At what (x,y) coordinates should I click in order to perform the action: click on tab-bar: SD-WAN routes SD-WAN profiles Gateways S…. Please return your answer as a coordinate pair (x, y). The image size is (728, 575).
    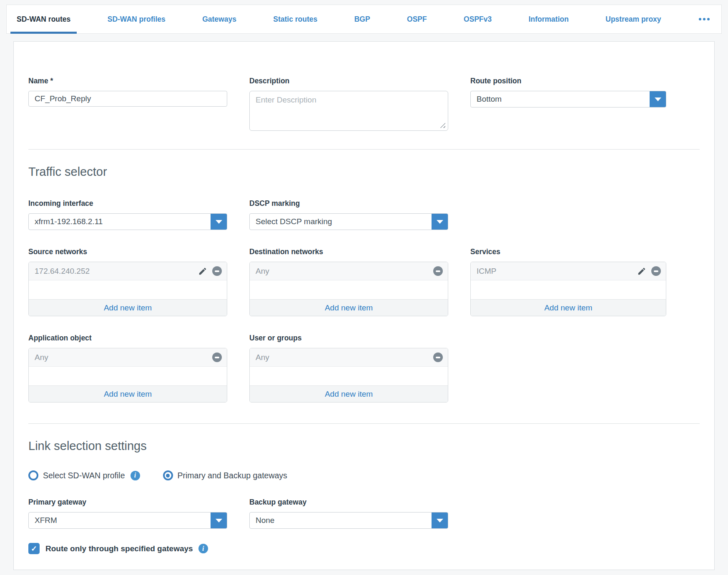
    Looking at the image, I should click on (364, 19).